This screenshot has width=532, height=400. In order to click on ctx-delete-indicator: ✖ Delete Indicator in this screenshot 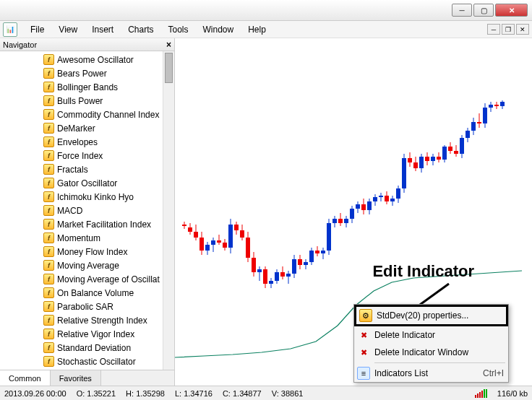, I will do `click(431, 335)`.